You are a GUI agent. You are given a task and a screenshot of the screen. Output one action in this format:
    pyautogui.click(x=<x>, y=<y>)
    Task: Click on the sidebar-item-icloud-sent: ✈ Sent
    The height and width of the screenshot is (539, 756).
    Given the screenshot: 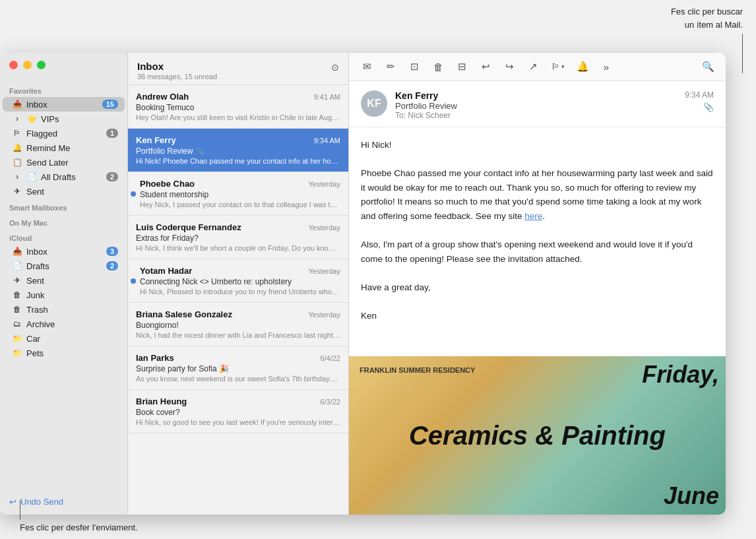 What is the action you would take?
    pyautogui.click(x=63, y=280)
    